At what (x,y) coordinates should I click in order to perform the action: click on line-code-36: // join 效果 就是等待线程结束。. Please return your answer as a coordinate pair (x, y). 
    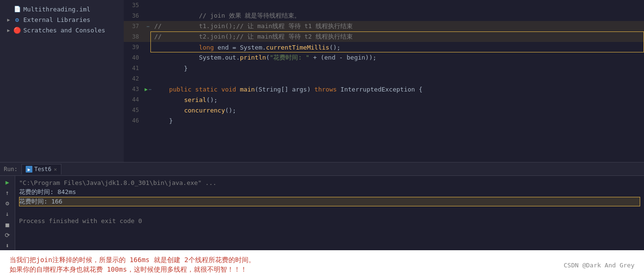
    Looking at the image, I should click on (398, 16).